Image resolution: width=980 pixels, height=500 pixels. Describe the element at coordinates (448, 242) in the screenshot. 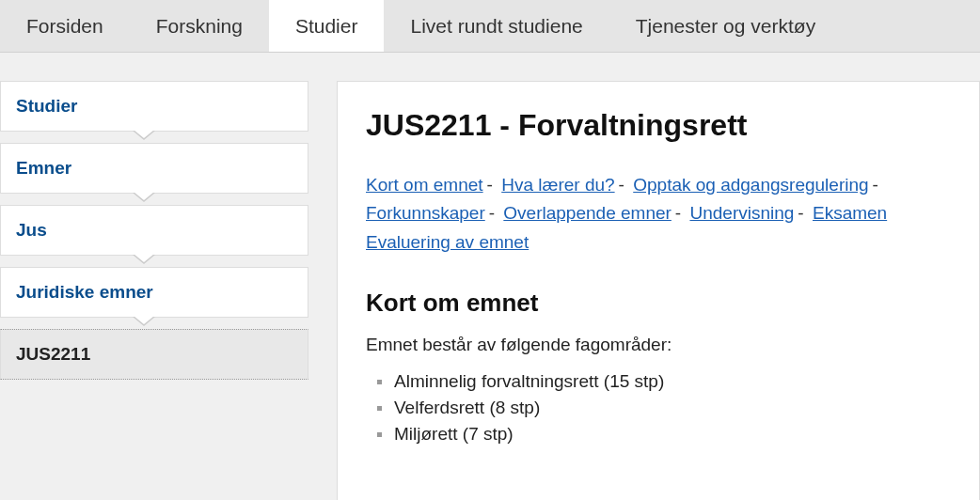

I see `anchor-evaluering: Evaluering av emnet` at that location.